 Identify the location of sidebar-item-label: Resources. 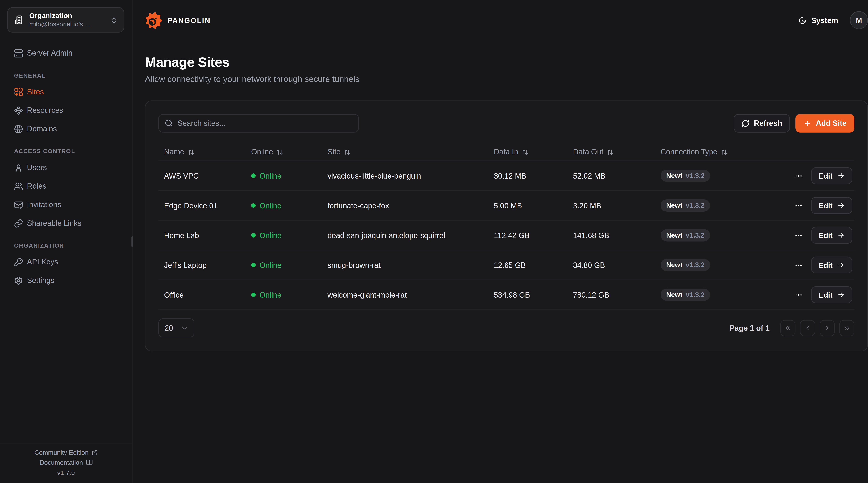
(45, 110).